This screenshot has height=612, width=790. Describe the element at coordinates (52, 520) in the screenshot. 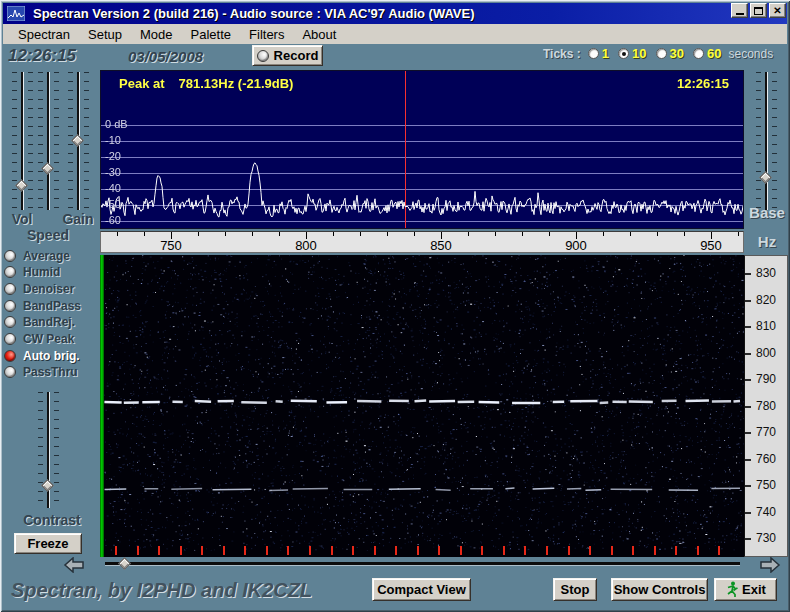

I see `contrast-label: Contrast` at that location.